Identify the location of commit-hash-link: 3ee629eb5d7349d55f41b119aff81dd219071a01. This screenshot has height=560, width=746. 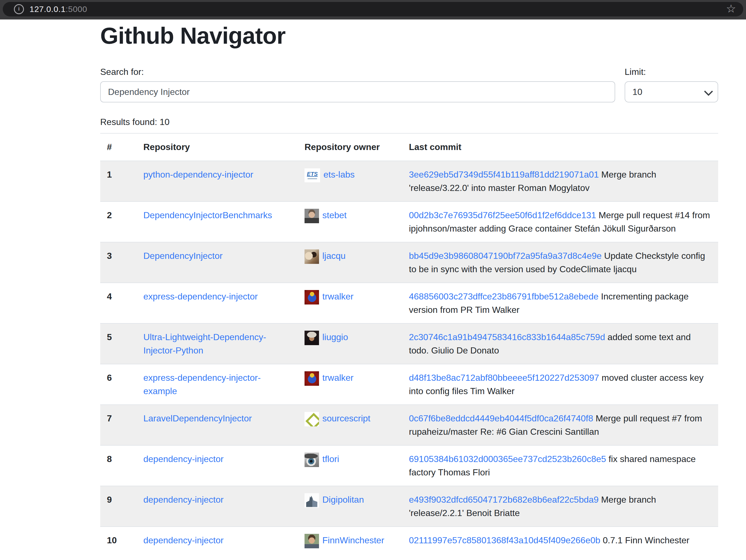
(504, 175).